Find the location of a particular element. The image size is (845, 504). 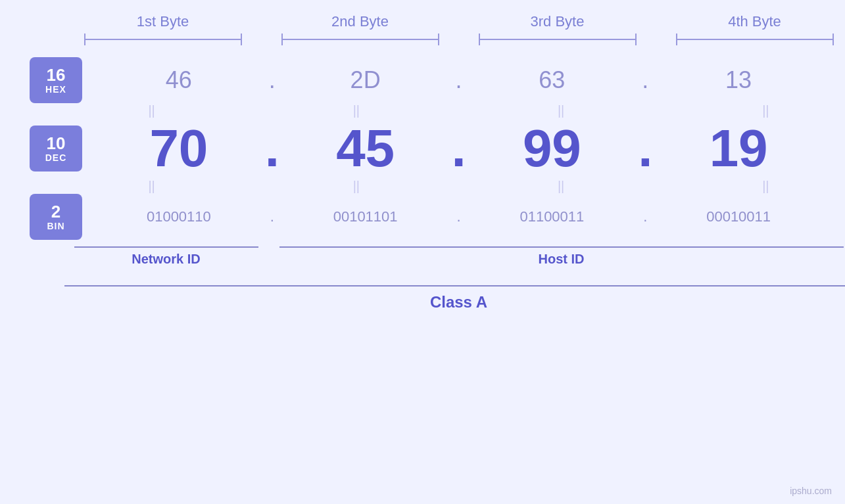

watermark: ipshu.com is located at coordinates (811, 491).